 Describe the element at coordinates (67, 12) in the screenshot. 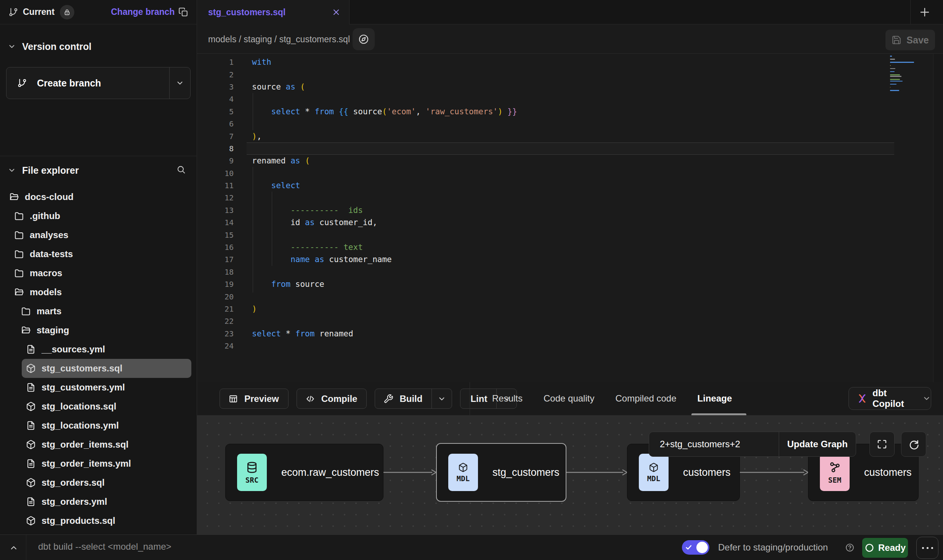

I see `branch-locked-badge` at that location.